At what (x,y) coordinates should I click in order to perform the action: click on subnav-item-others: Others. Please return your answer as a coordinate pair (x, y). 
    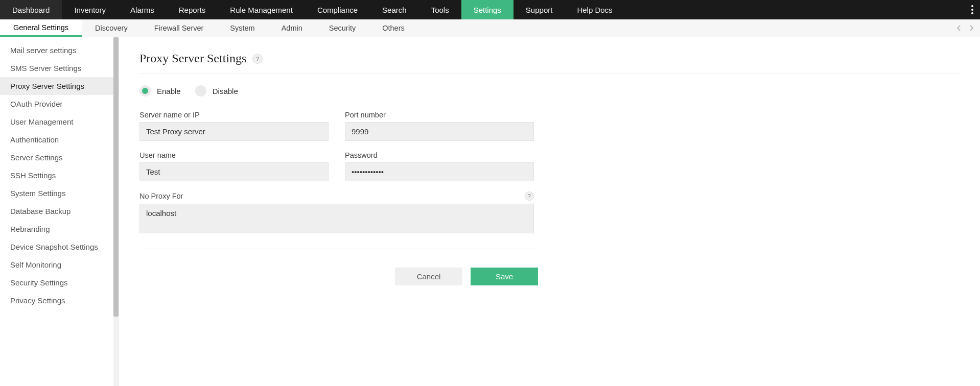
    Looking at the image, I should click on (393, 28).